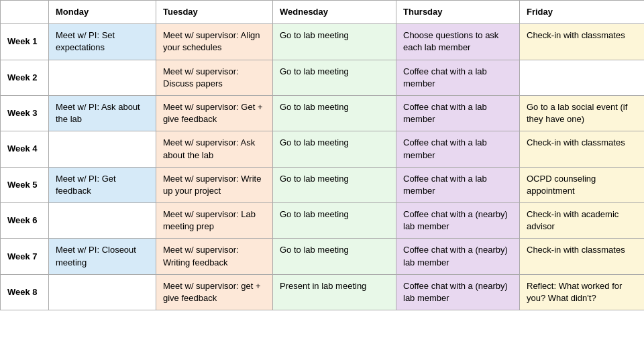 This screenshot has width=644, height=362. What do you see at coordinates (582, 113) in the screenshot?
I see `cell-week-3-friday: Go to a lab social event (if they have o…` at bounding box center [582, 113].